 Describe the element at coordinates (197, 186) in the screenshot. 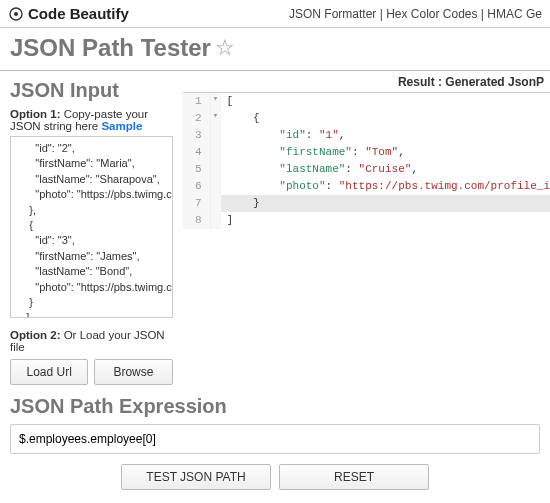

I see `line-number: 6` at that location.